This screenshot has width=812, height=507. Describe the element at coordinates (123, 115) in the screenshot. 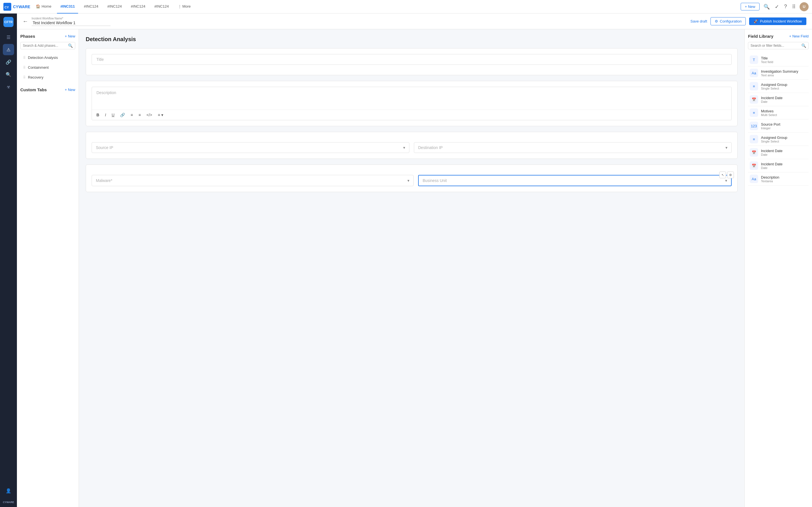

I see `link-button: 🔗` at that location.